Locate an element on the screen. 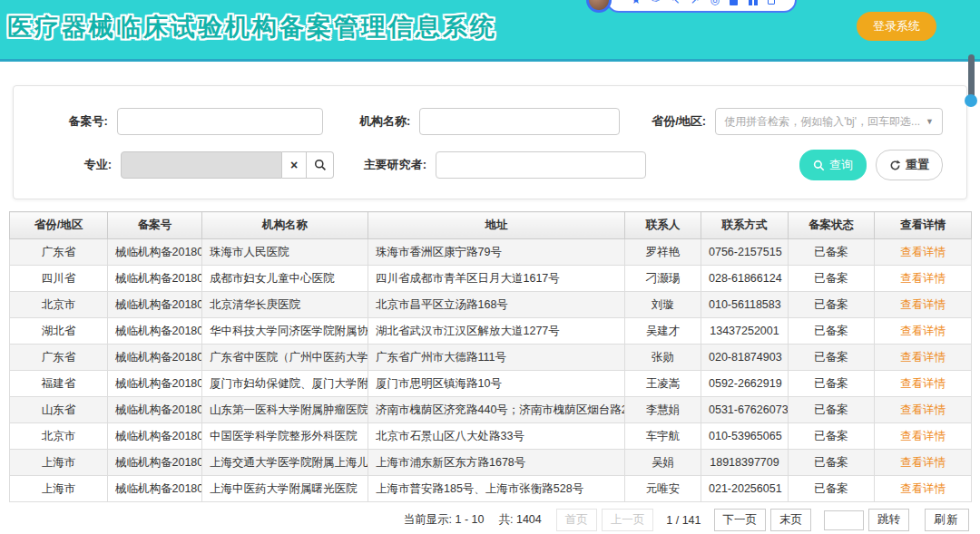 This screenshot has height=534, width=980. cell-phone: 0531-67626073 is located at coordinates (745, 410).